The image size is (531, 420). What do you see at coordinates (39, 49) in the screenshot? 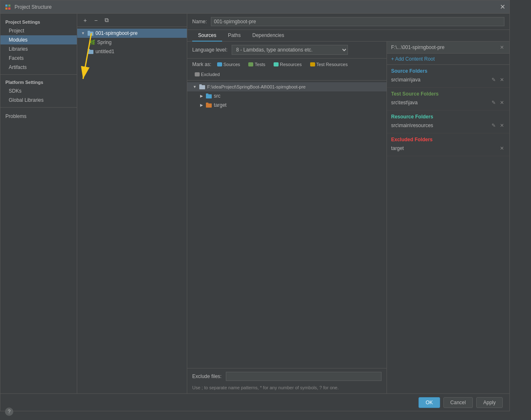
I see `sidebar-item-libraries: Libraries` at bounding box center [39, 49].